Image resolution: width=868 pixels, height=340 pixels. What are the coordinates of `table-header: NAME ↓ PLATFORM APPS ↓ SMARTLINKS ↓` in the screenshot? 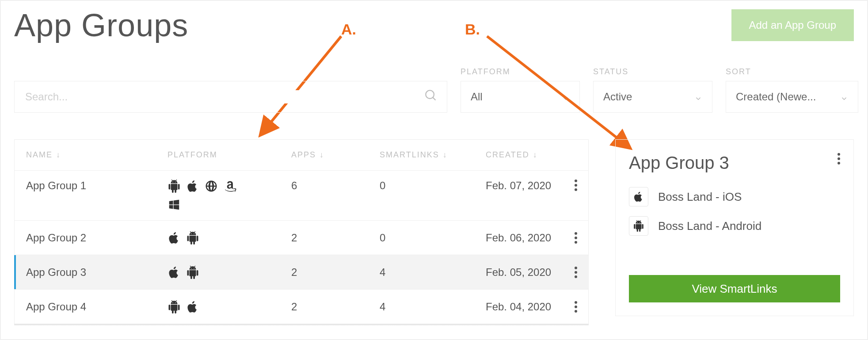 It's located at (301, 155).